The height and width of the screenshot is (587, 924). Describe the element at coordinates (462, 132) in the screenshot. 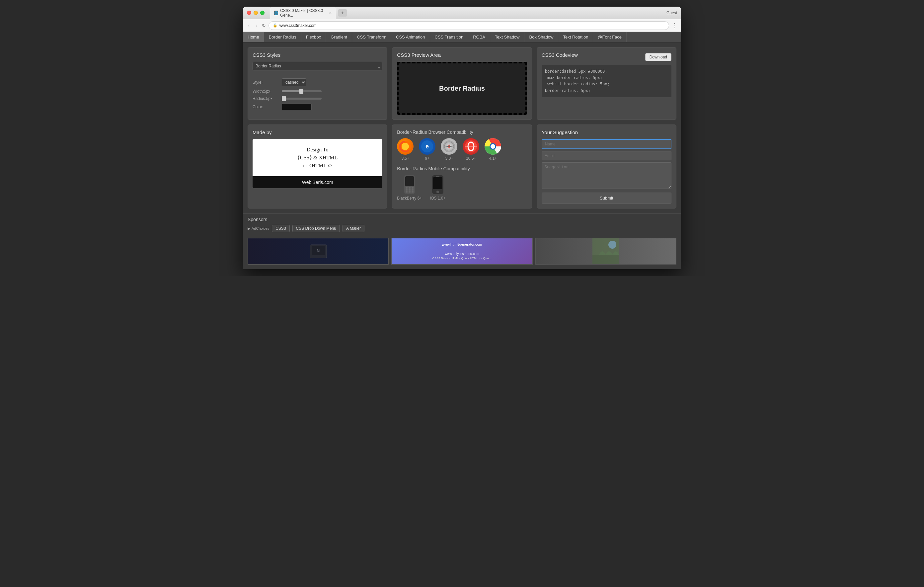

I see `browser-compat-title: Border-Radius Browser Compatibility` at that location.